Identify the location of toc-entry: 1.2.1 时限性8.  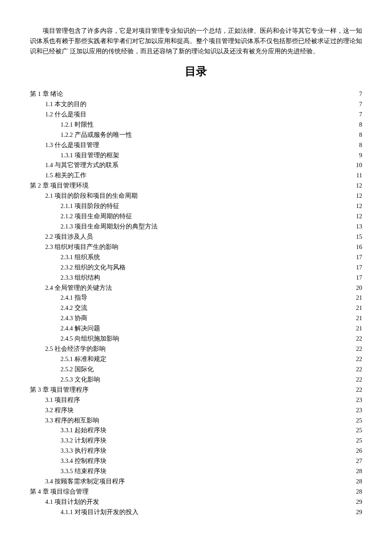
(196, 125).